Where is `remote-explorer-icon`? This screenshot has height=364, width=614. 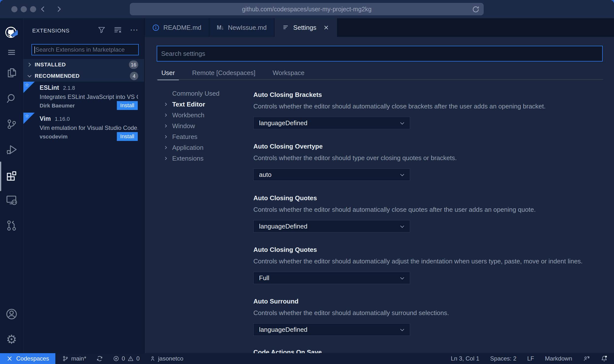 remote-explorer-icon is located at coordinates (12, 200).